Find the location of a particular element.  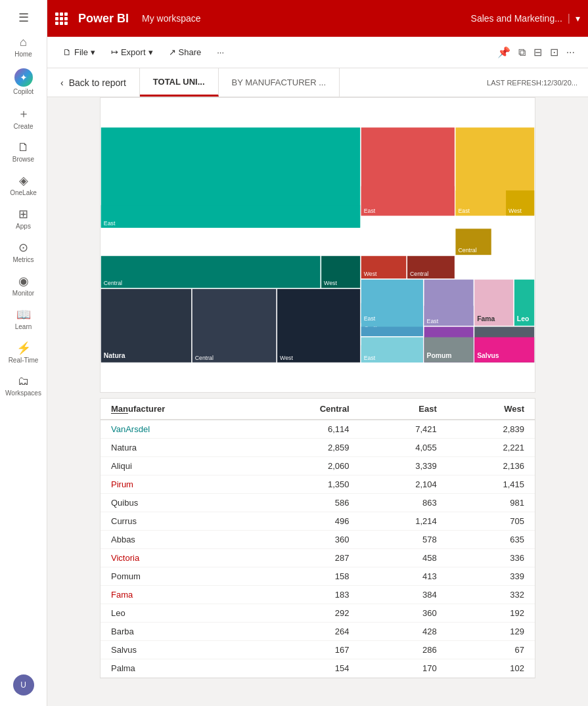

pin-icon: 📌 is located at coordinates (504, 53).